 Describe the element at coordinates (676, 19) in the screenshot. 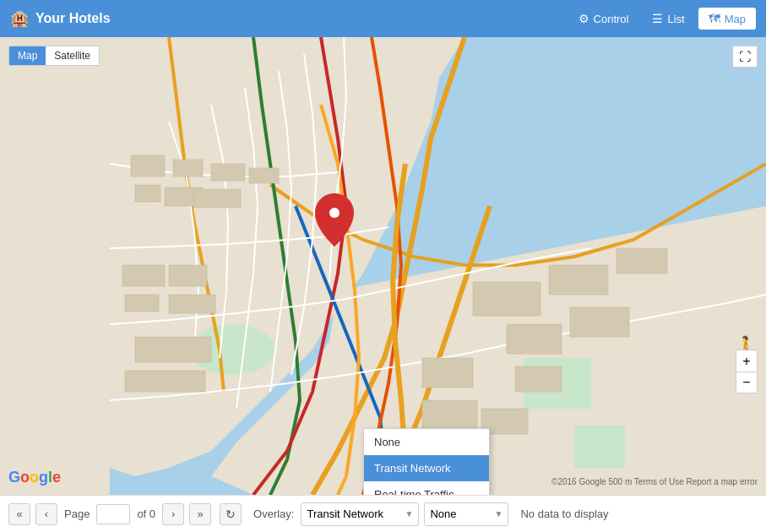

I see `list-label: List` at that location.